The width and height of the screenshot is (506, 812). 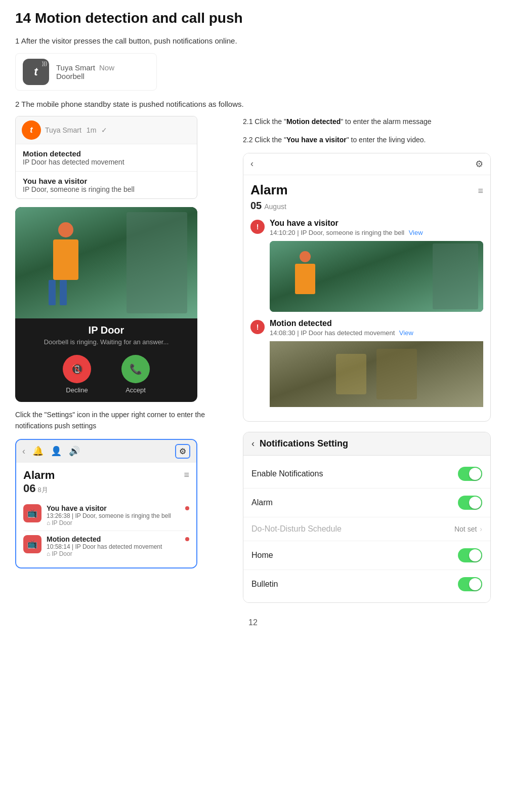 I want to click on alarm-small-item2-content: Motion detected 10:58:14 | IP Door has d…, so click(x=118, y=546).